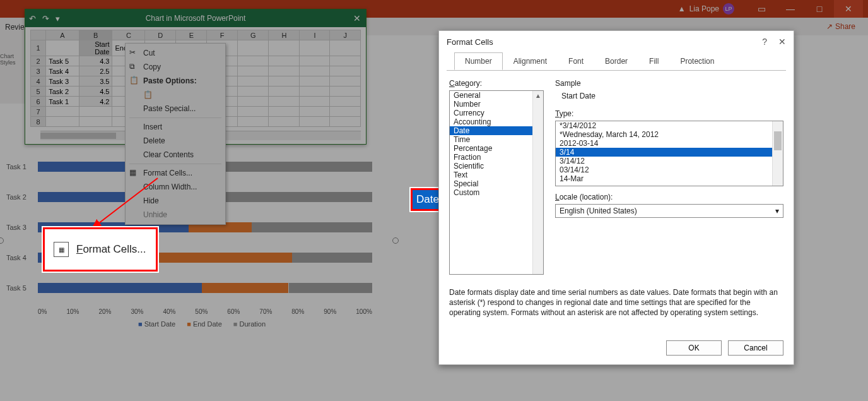  What do you see at coordinates (156, 324) in the screenshot?
I see `legend-start-date: Start Date` at bounding box center [156, 324].